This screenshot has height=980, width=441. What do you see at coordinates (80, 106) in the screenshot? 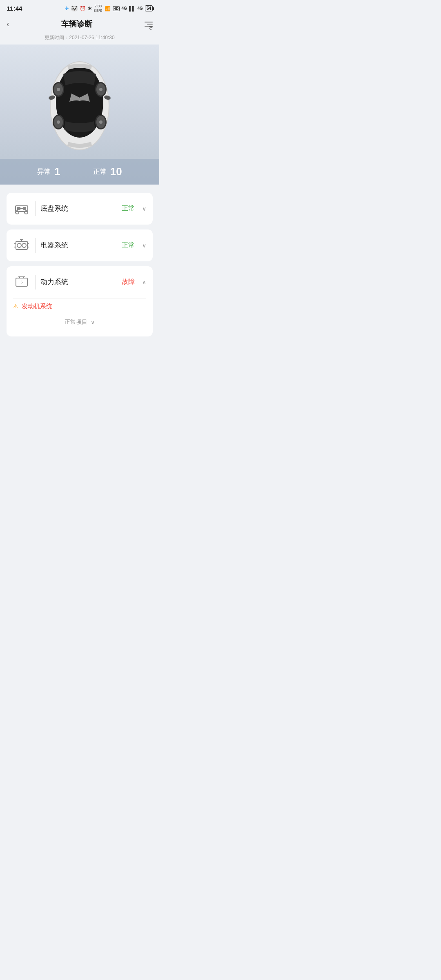
I see `car-top-view-svg` at bounding box center [80, 106].